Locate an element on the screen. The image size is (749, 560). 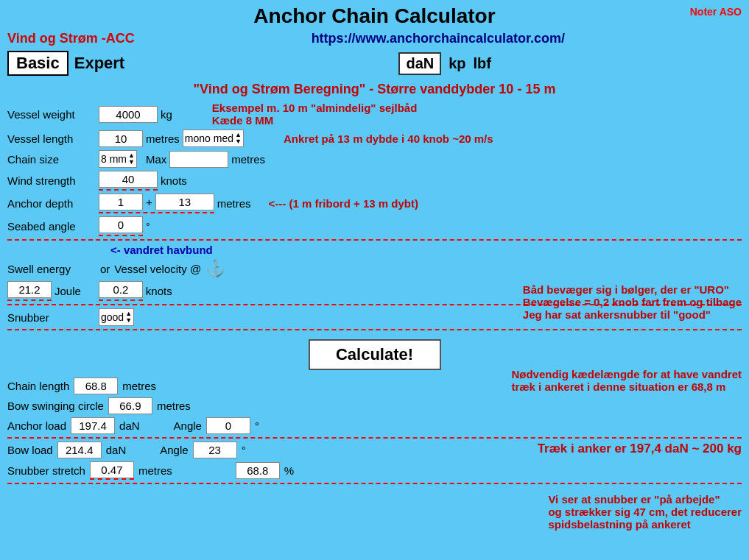
wind-strength-unit: knots is located at coordinates (174, 181).